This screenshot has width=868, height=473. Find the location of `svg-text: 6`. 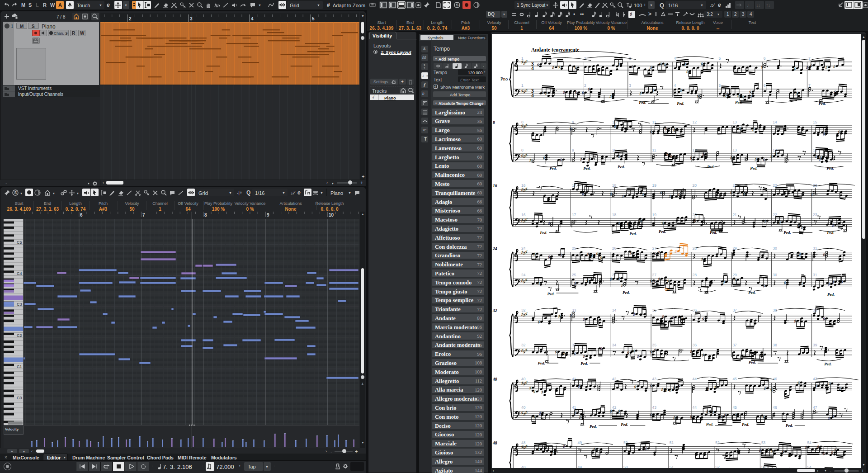

svg-text: 6 is located at coordinates (765, 85).